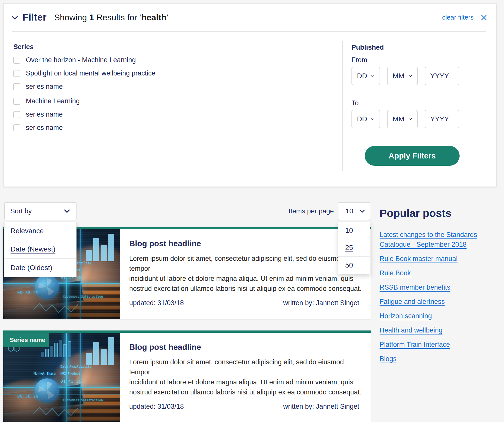 The height and width of the screenshot is (422, 504). I want to click on popular-post-link: Fatigue and alertness, so click(412, 302).